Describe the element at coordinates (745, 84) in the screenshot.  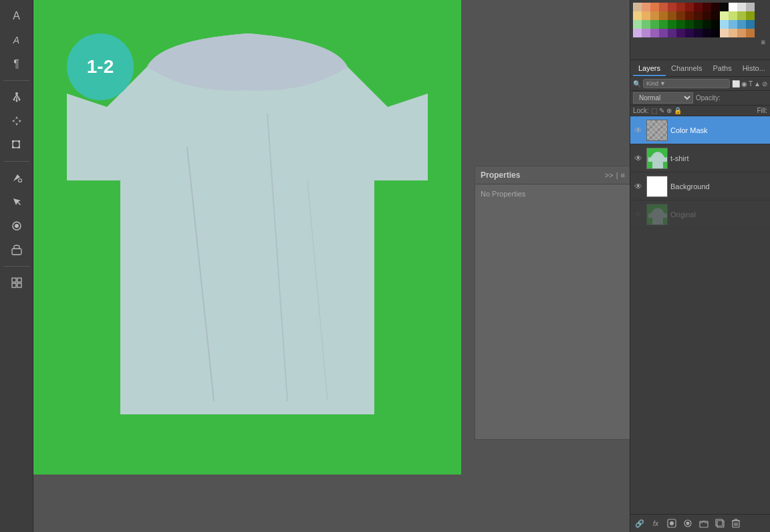
I see `adjust-filter-icon: ◉` at that location.